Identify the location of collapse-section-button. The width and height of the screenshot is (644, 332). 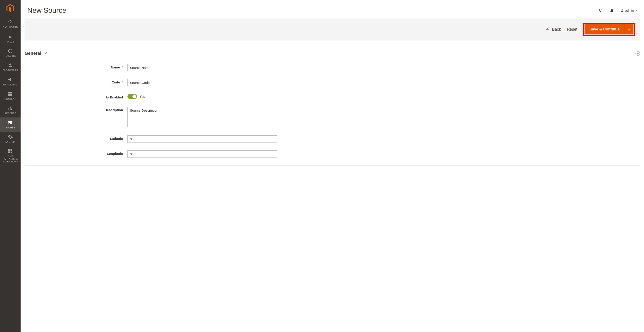
(638, 54).